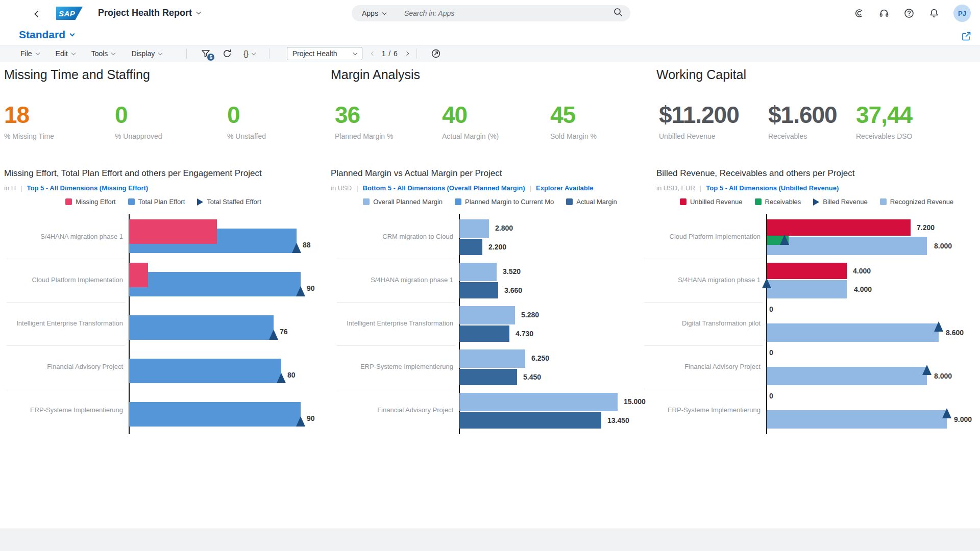 This screenshot has width=980, height=551. What do you see at coordinates (490, 540) in the screenshot?
I see `bottom-scrollbar-track` at bounding box center [490, 540].